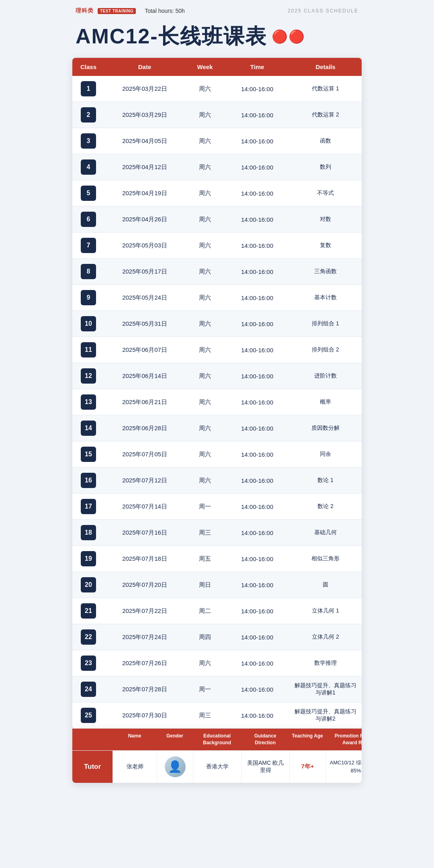 The image size is (434, 868). Describe the element at coordinates (88, 689) in the screenshot. I see `cell-class-num: 24` at that location.